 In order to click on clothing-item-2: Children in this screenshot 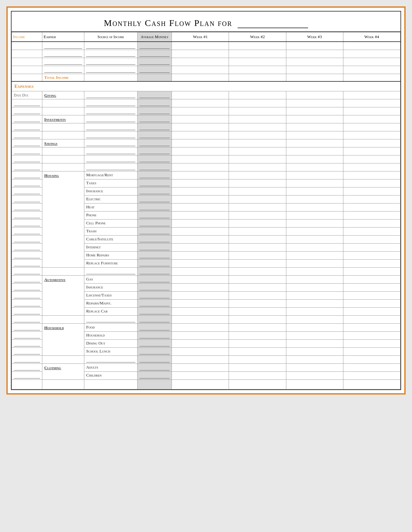, I will do `click(111, 376)`.